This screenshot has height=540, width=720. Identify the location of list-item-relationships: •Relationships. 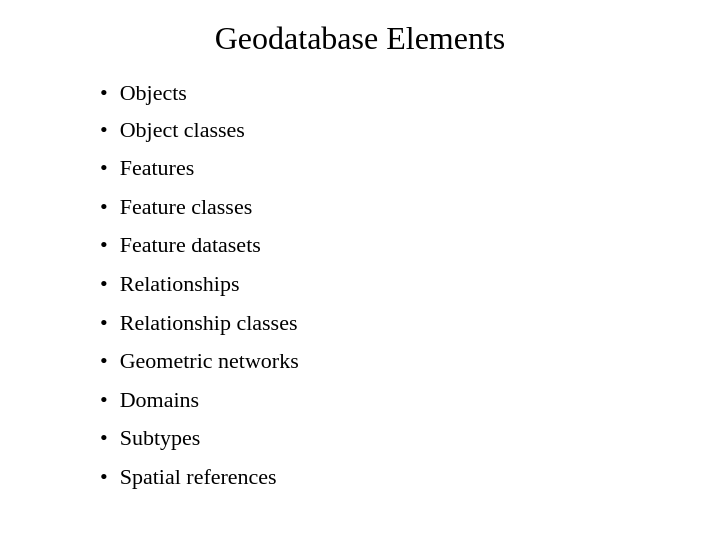
(390, 284).